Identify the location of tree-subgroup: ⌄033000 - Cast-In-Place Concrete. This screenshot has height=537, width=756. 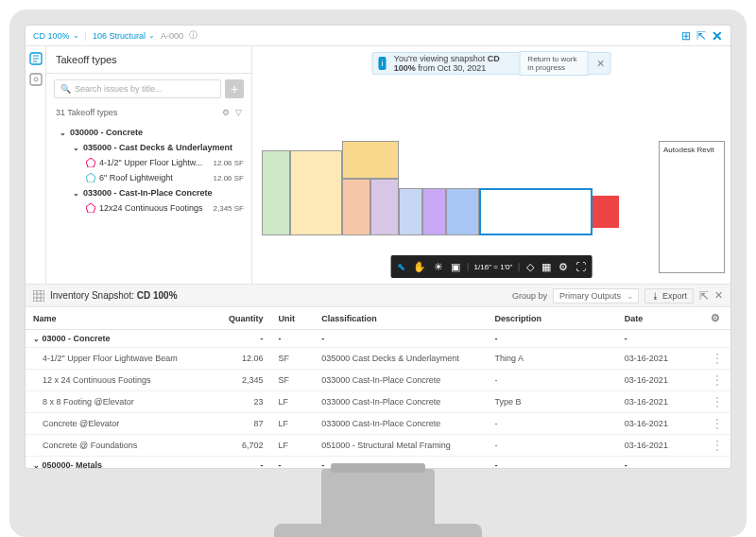
(149, 193).